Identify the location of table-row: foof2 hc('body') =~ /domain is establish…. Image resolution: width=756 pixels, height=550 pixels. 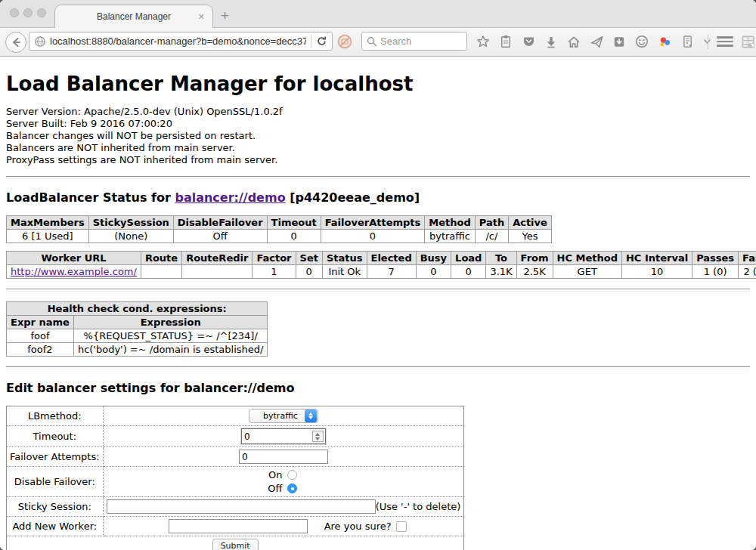
(138, 350).